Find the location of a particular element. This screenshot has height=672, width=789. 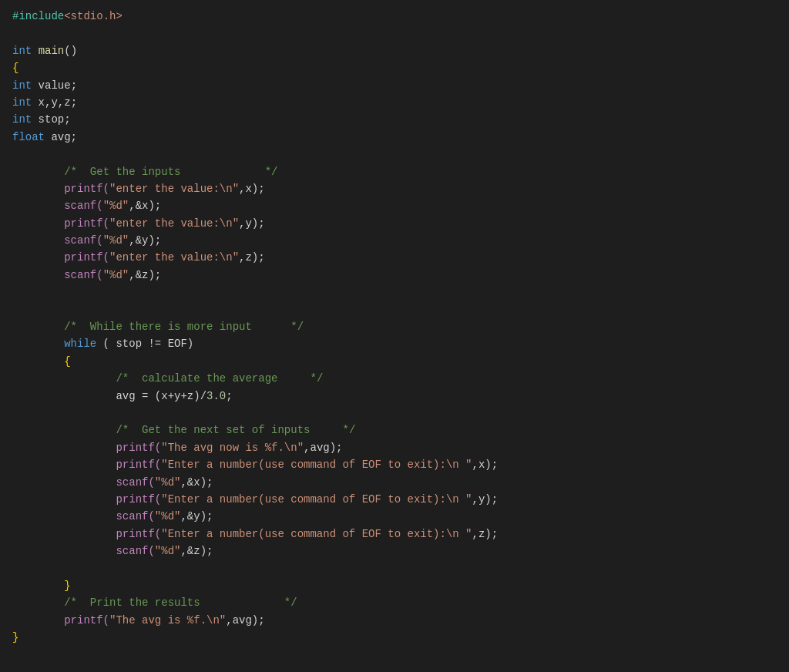

code-line: /* calculate the average */ is located at coordinates (394, 378).